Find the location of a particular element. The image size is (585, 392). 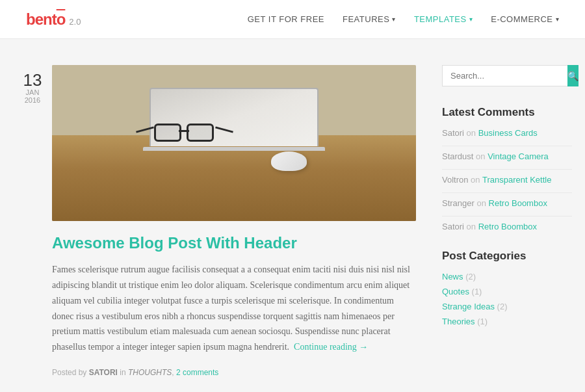

category-item: Strange Ideas (2) is located at coordinates (507, 307).